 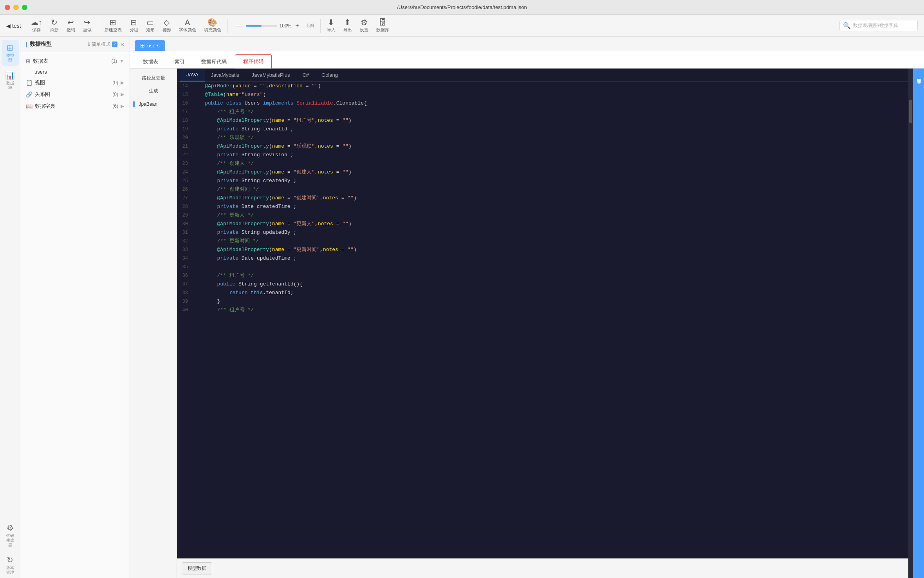 I want to click on database-button: 🗄 数据库, so click(x=383, y=26).